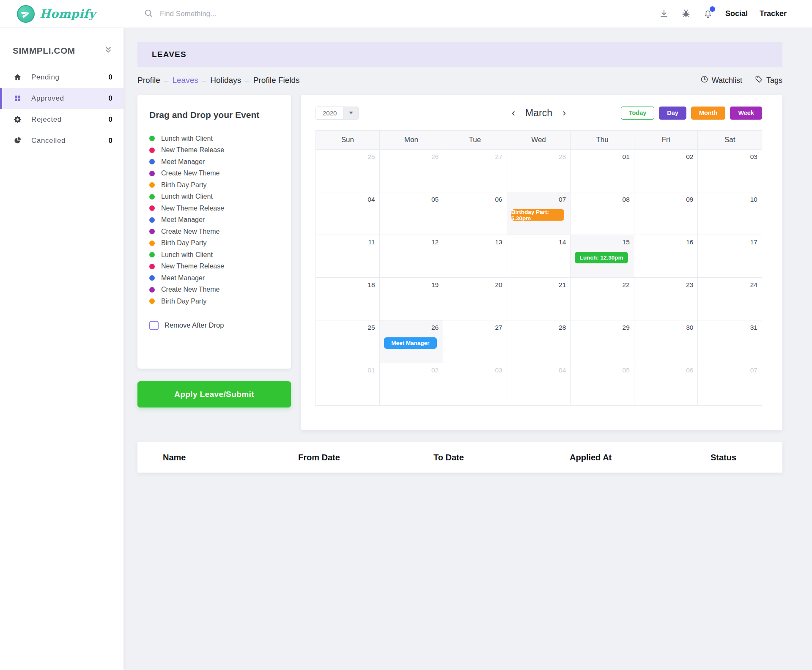 The width and height of the screenshot is (812, 670). I want to click on sidebar-item-rejected: Rejected 0, so click(62, 120).